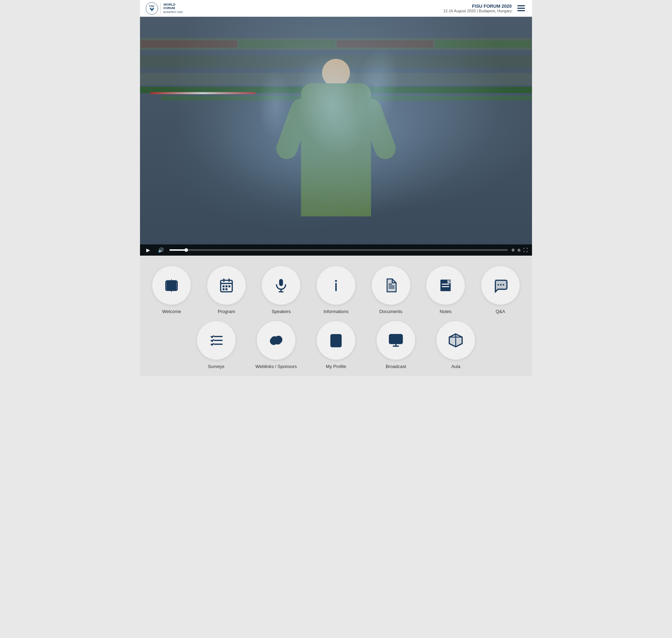  Describe the element at coordinates (336, 290) in the screenshot. I see `menu-row-1: Welcome Program` at that location.